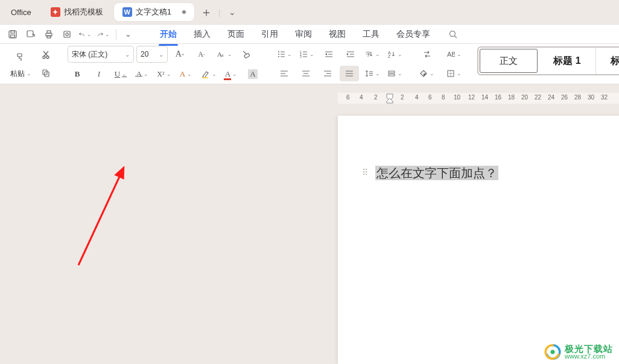  Describe the element at coordinates (253, 74) in the screenshot. I see `char-shading-button: A` at that location.